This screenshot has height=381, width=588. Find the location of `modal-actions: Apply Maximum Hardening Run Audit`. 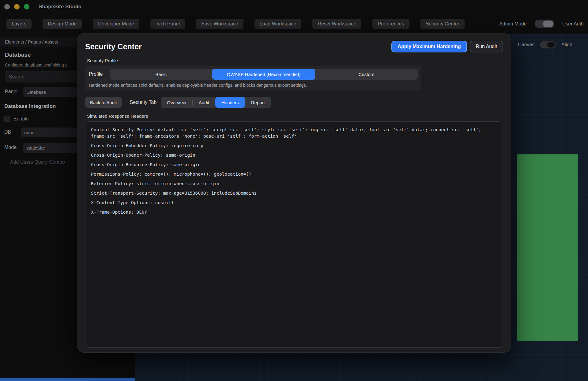

modal-actions: Apply Maximum Hardening Run Audit is located at coordinates (447, 47).